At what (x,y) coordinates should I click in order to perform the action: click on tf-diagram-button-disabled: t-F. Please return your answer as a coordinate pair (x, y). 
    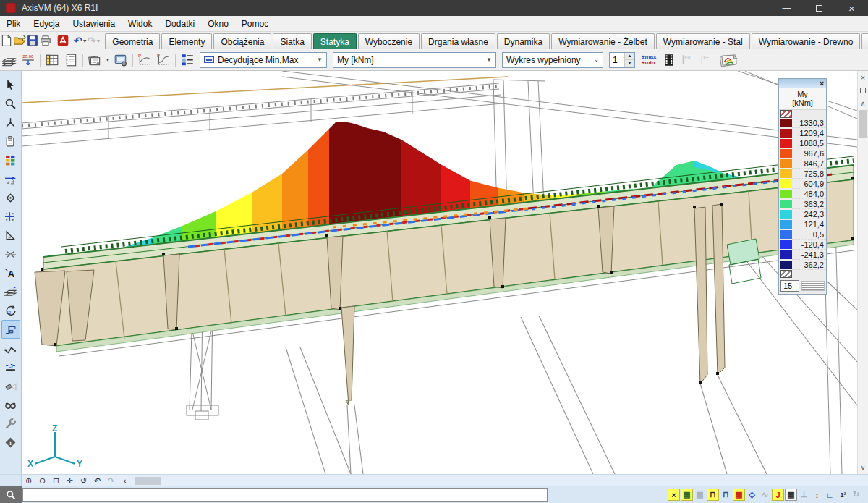
    Looking at the image, I should click on (707, 60).